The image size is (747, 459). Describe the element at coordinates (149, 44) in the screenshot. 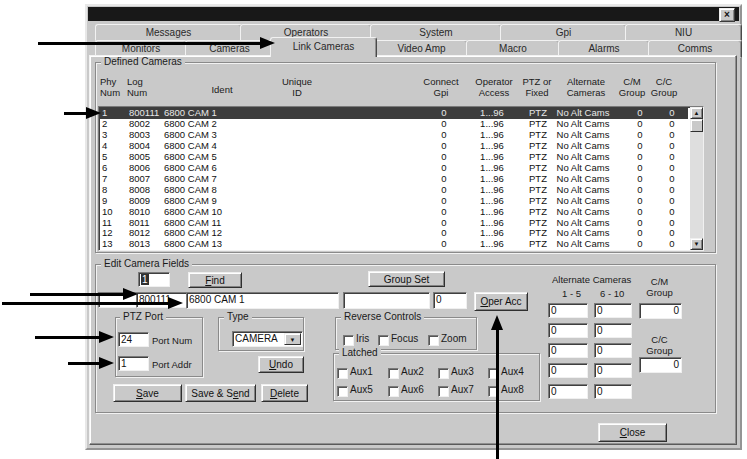

I see `annotation-arrow-link-cameras-tab` at that location.